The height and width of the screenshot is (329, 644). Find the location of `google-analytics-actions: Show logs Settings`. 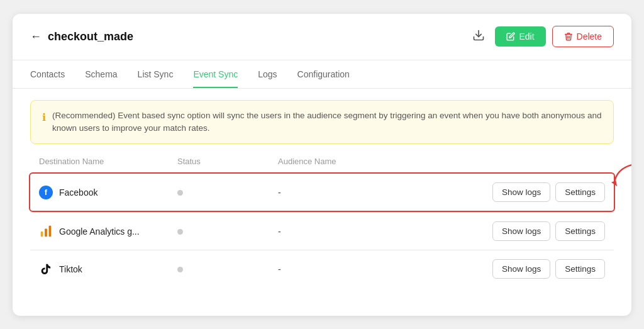

google-analytics-actions: Show logs Settings is located at coordinates (548, 231).